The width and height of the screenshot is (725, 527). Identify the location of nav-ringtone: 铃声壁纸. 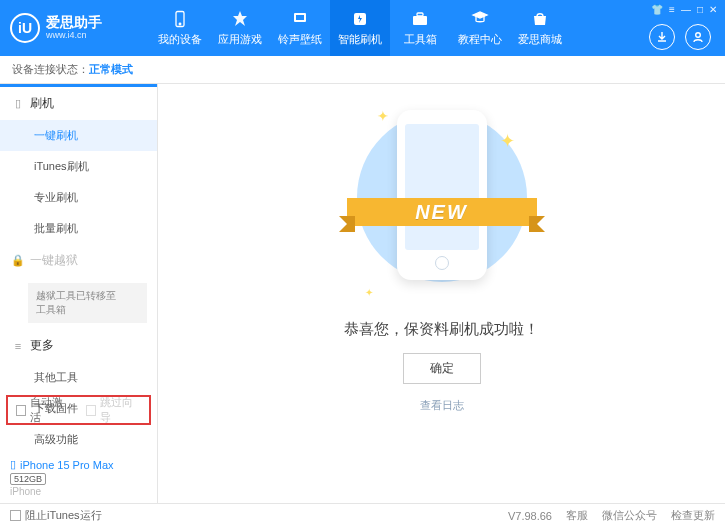
(300, 28).